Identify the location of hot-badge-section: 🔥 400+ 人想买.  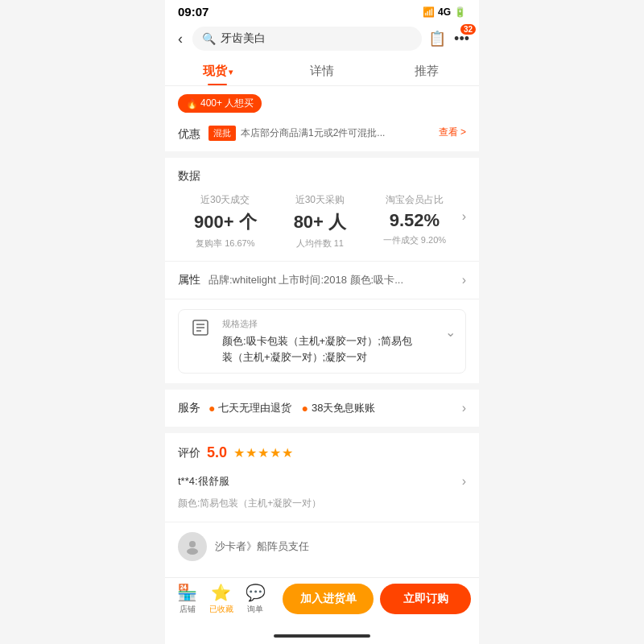
(322, 103).